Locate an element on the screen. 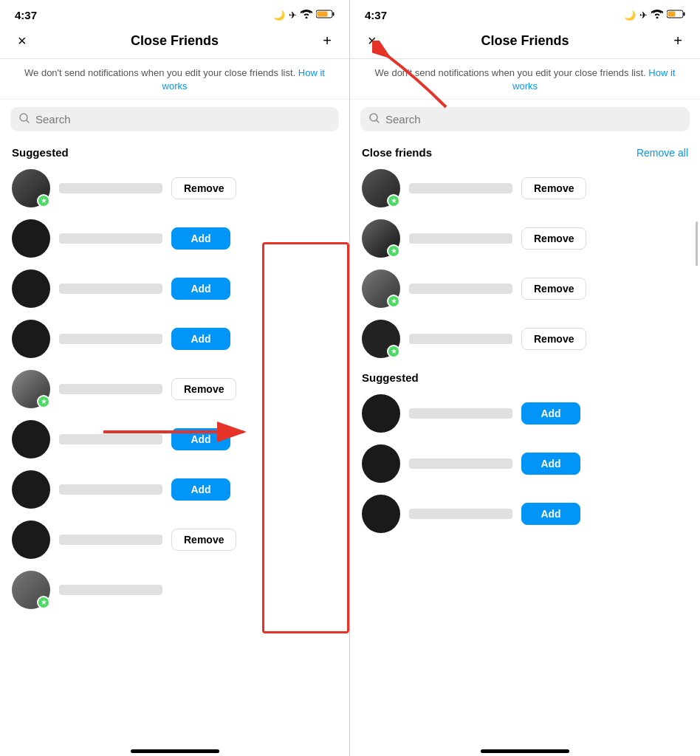  right-status-bar: 4:37 🌙 ✈ is located at coordinates (525, 12).